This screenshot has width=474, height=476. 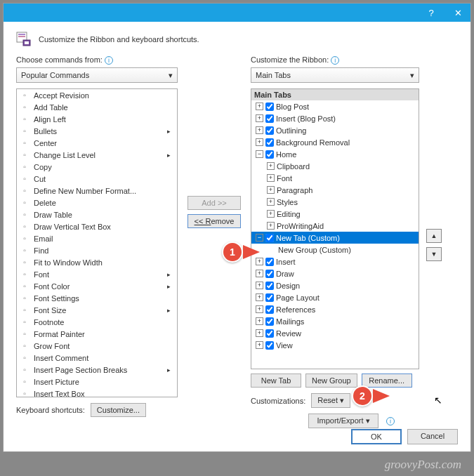 What do you see at coordinates (97, 191) in the screenshot?
I see `list-item: ▫Define New Number Format...` at bounding box center [97, 191].